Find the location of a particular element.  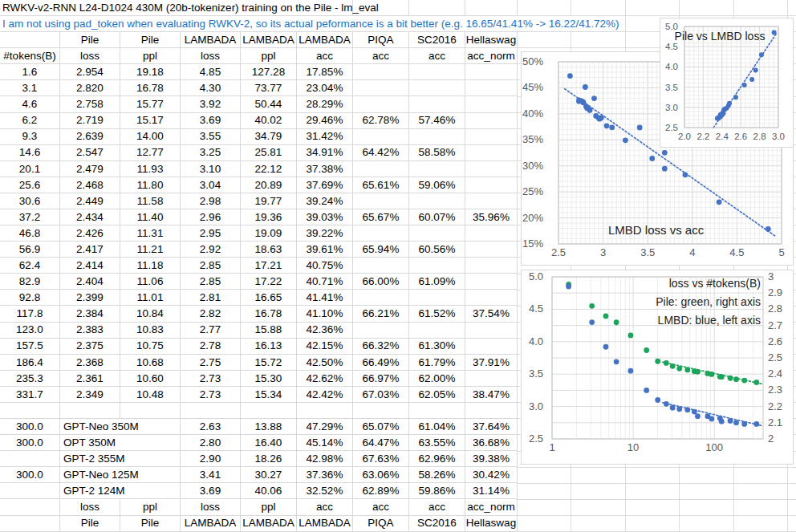

table-cell: 20.1 is located at coordinates (30, 169).